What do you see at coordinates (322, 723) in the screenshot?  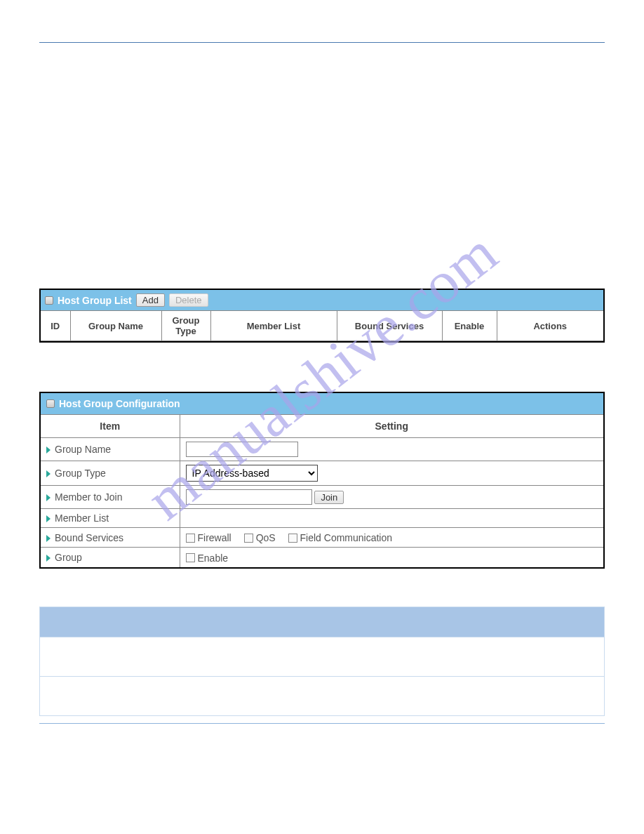 I see `bottom-rule` at bounding box center [322, 723].